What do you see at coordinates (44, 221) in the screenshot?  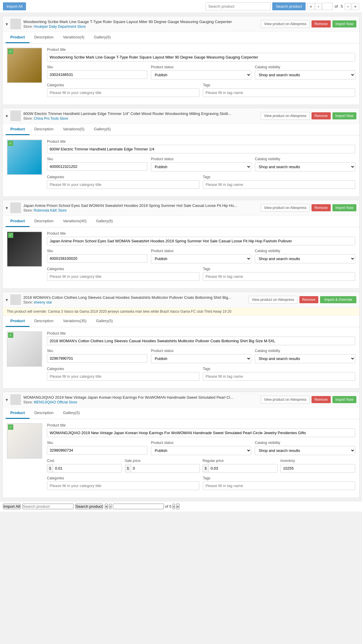 I see `tab-description-3: Description` at bounding box center [44, 221].